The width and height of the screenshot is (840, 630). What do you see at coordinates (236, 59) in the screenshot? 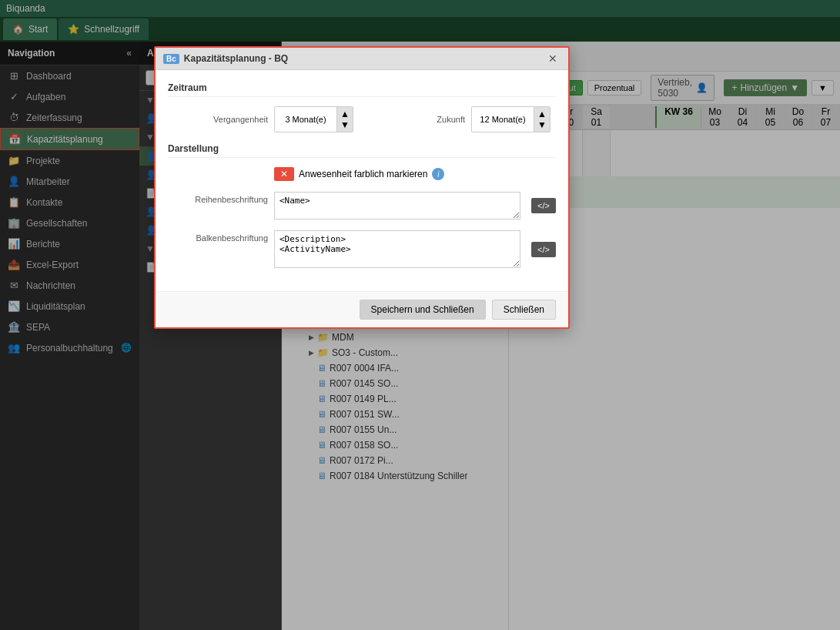
I see `modal-title-label: Kapazitätsplanung - BQ` at bounding box center [236, 59].